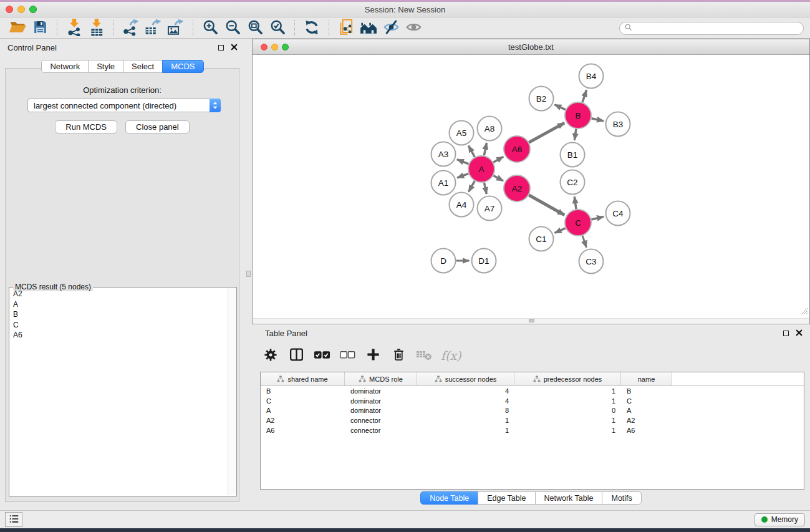 The height and width of the screenshot is (532, 810). Describe the element at coordinates (74, 28) in the screenshot. I see `import-network-button` at that location.